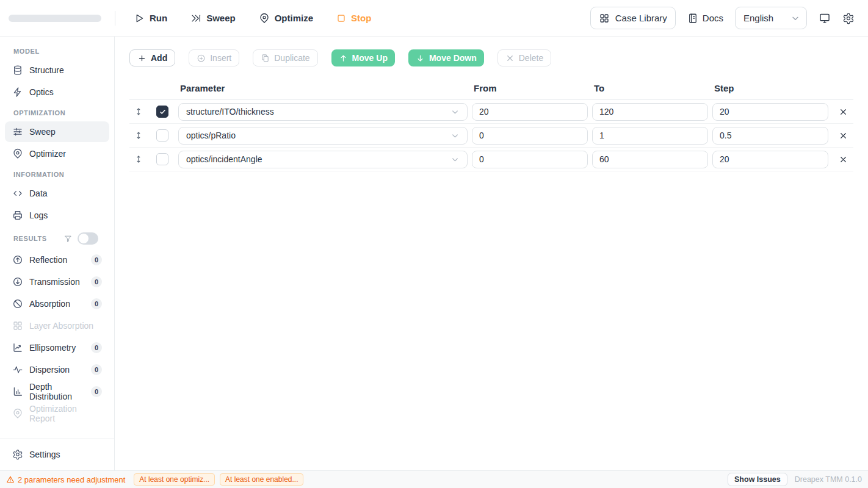  What do you see at coordinates (150, 18) in the screenshot?
I see `run-button: Run` at bounding box center [150, 18].